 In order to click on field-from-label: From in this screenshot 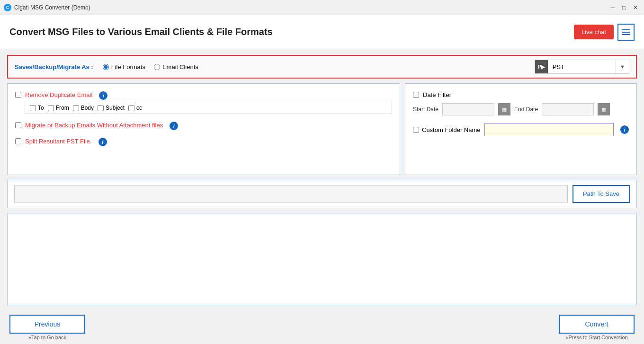, I will do `click(63, 108)`.